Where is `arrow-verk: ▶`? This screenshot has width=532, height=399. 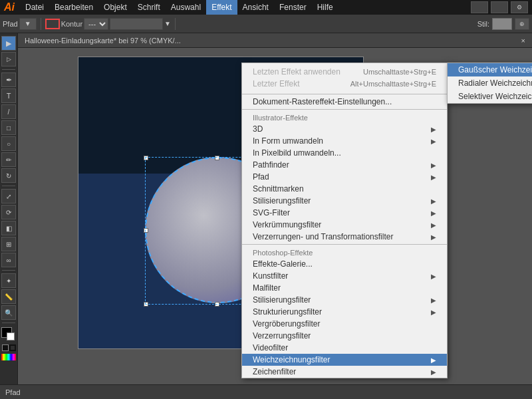 arrow-verk: ▶ is located at coordinates (434, 225).